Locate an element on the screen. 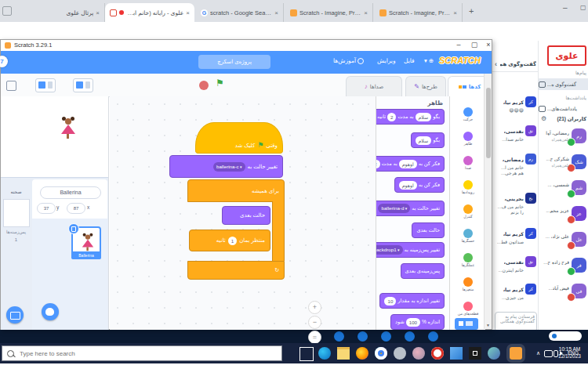 The width and height of the screenshot is (588, 376). camera-icon is located at coordinates (475, 353).